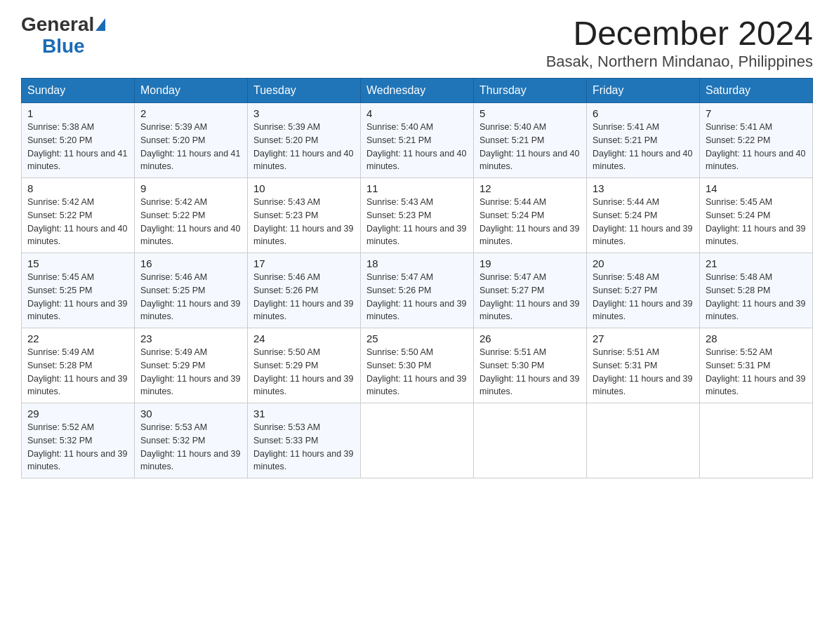 The image size is (834, 644). What do you see at coordinates (417, 188) in the screenshot?
I see `day-number: 11` at bounding box center [417, 188].